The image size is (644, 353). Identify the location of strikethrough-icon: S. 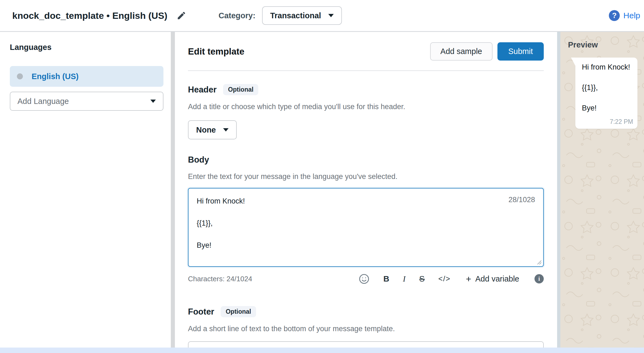
(422, 279).